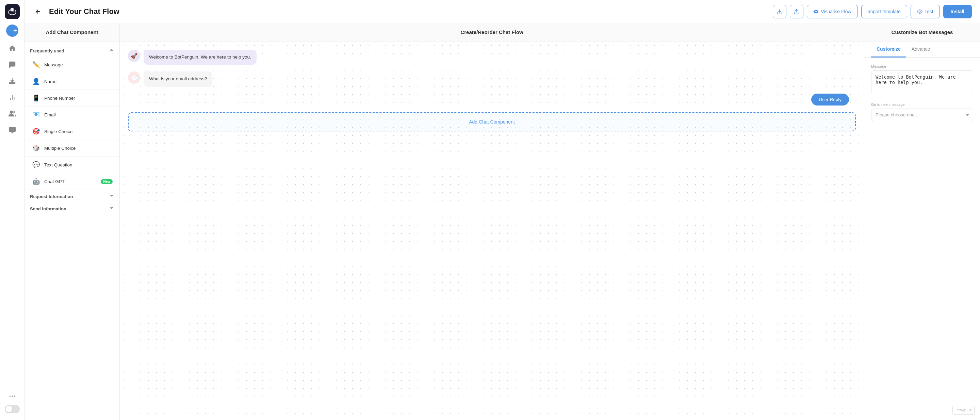  I want to click on single-choice-icon: 🎯, so click(36, 132).